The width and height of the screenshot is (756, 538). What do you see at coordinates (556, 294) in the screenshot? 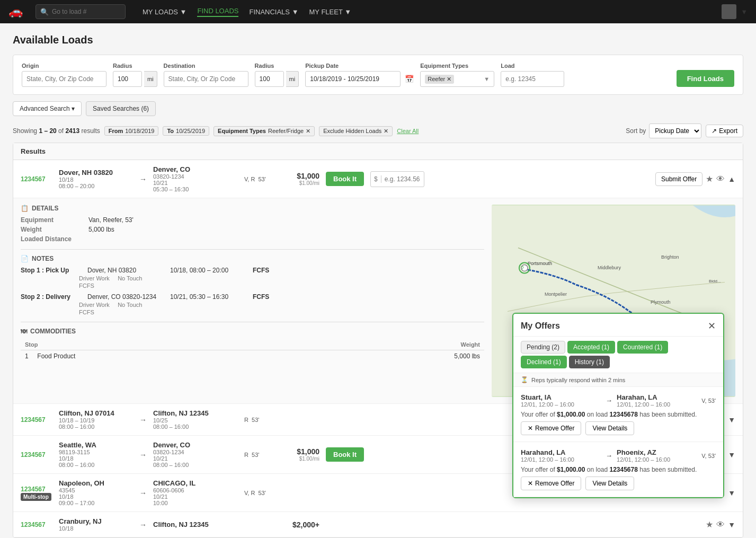
I see `svg-text: Montpelier` at bounding box center [556, 294].